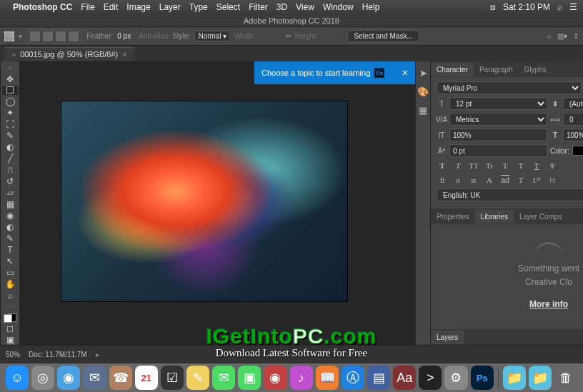 The width and height of the screenshot is (583, 392). I want to click on lasso-tool: ◯, so click(10, 101).